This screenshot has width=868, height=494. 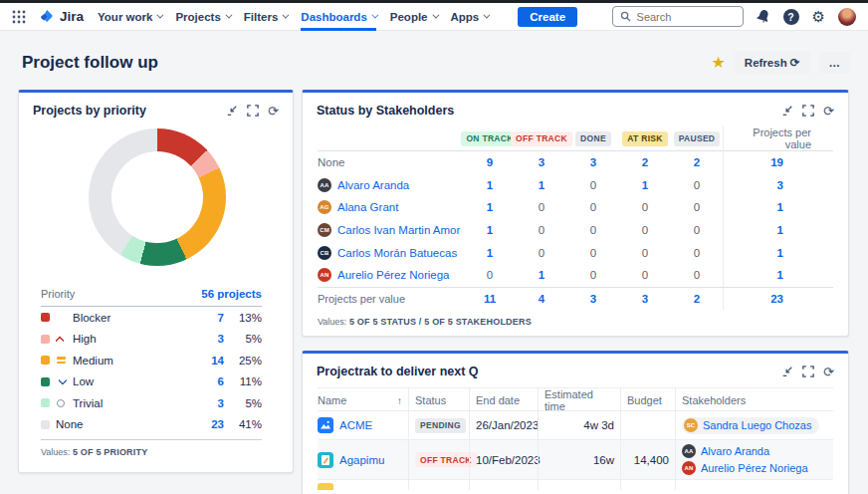 I want to click on nav-people: People, so click(x=414, y=17).